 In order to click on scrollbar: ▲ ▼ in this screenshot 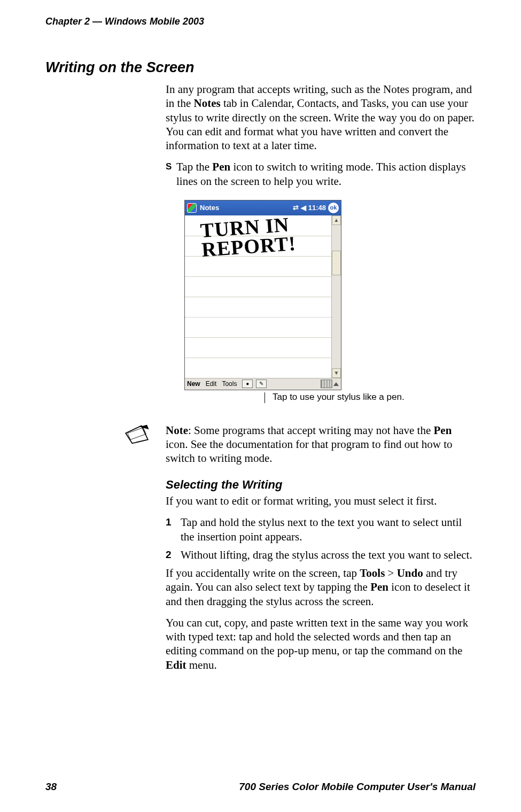, I will do `click(336, 297)`.